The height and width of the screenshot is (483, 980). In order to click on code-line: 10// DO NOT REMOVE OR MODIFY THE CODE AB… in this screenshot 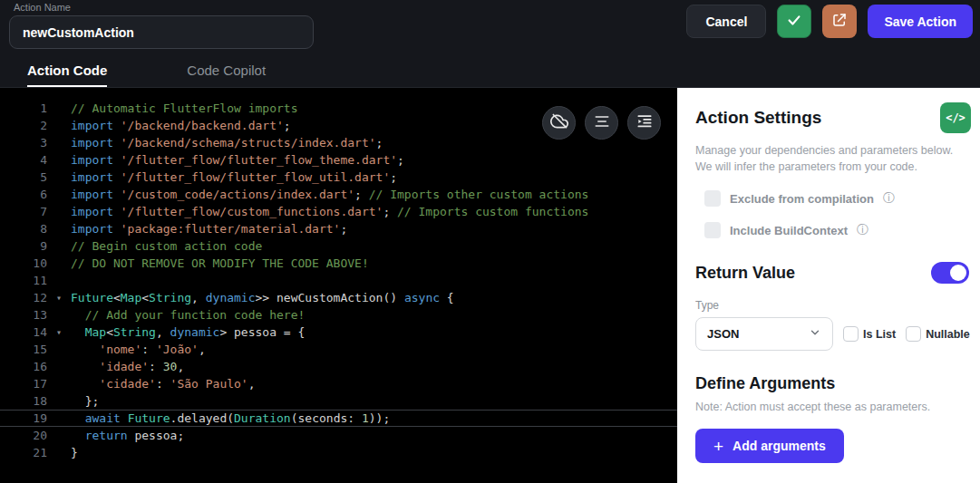, I will do `click(339, 263)`.